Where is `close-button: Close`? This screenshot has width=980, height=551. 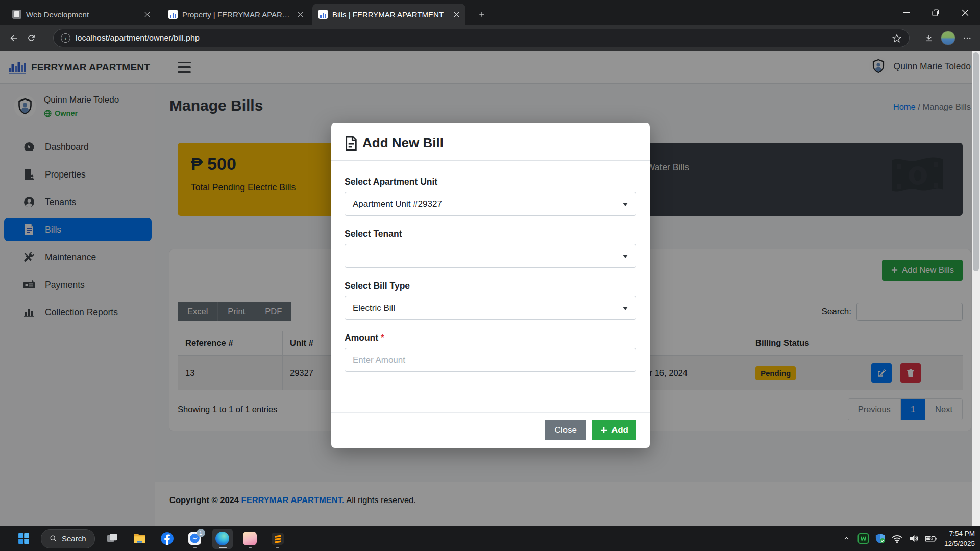
close-button: Close is located at coordinates (566, 430).